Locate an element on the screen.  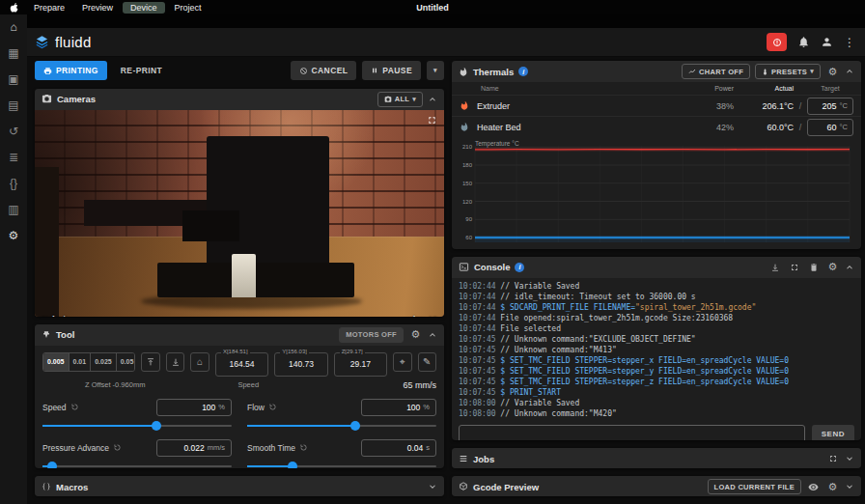
heater-power: 42% is located at coordinates (714, 127).